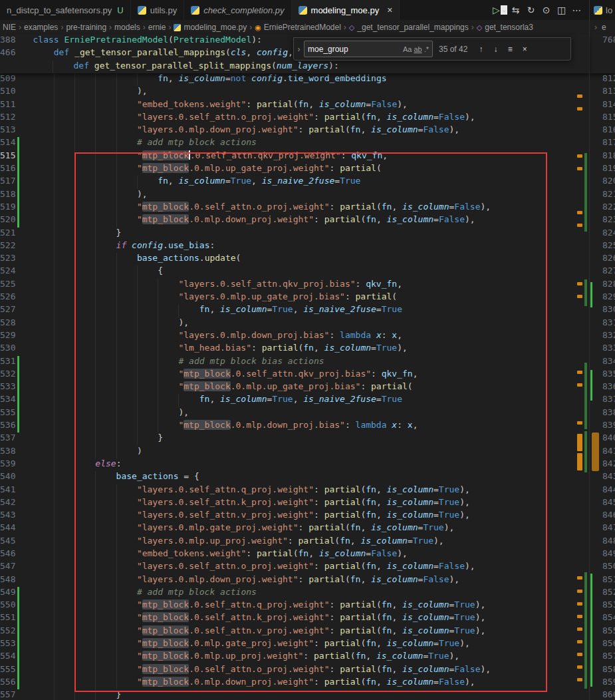 Image resolution: width=615 pixels, height=700 pixels. What do you see at coordinates (8, 41) in the screenshot?
I see `line-number: 388` at bounding box center [8, 41].